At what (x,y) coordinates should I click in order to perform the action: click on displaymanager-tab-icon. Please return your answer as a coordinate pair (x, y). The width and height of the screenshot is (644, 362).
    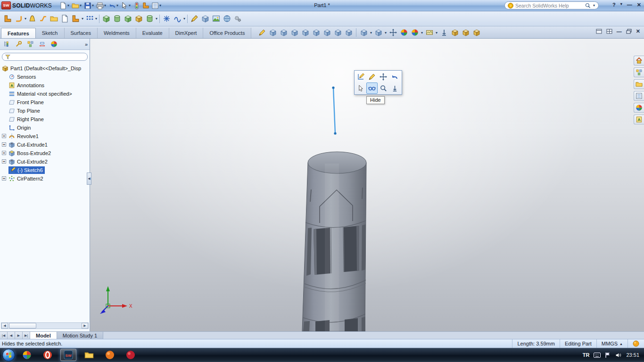
    Looking at the image, I should click on (54, 44).